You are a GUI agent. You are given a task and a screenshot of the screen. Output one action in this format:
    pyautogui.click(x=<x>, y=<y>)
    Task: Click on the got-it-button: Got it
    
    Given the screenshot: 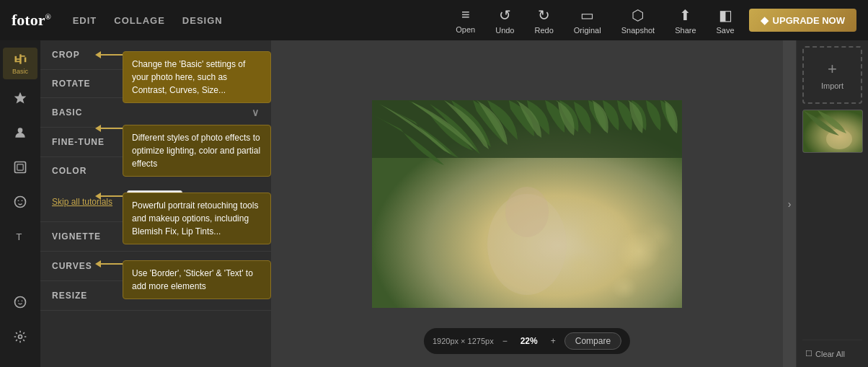 What is the action you would take?
    pyautogui.click(x=154, y=202)
    